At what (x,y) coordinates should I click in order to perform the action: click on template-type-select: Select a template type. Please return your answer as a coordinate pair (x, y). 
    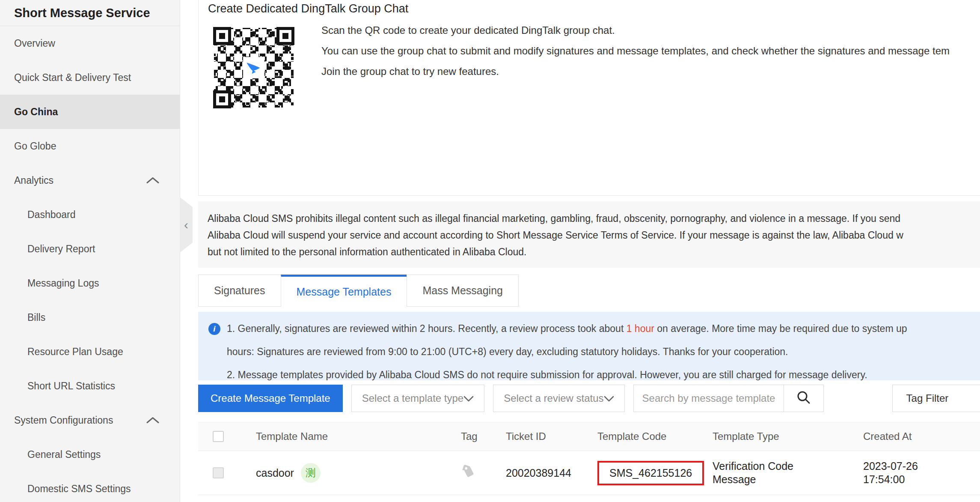
    Looking at the image, I should click on (418, 398).